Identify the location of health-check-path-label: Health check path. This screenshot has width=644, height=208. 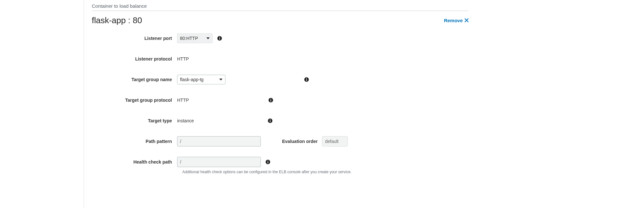
(135, 162).